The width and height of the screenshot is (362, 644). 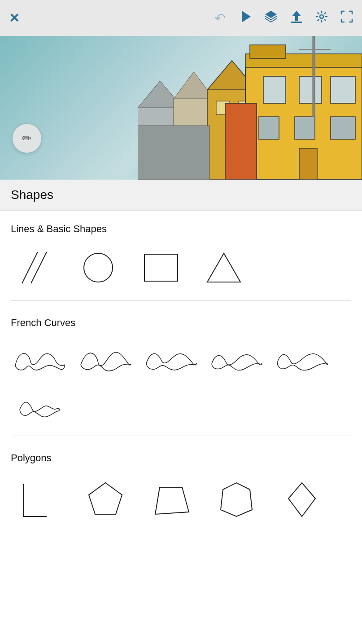 I want to click on polygon-right-angle, so click(x=40, y=499).